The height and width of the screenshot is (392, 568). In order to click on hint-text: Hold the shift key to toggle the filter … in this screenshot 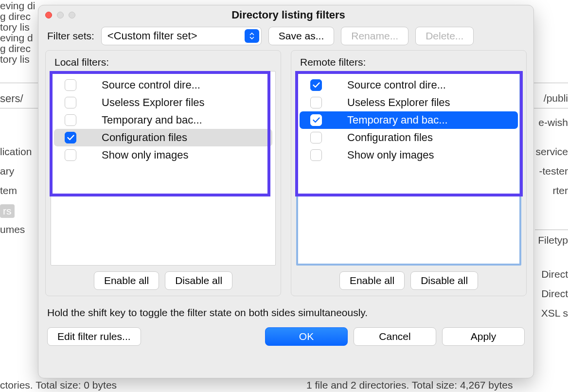, I will do `click(286, 310)`.